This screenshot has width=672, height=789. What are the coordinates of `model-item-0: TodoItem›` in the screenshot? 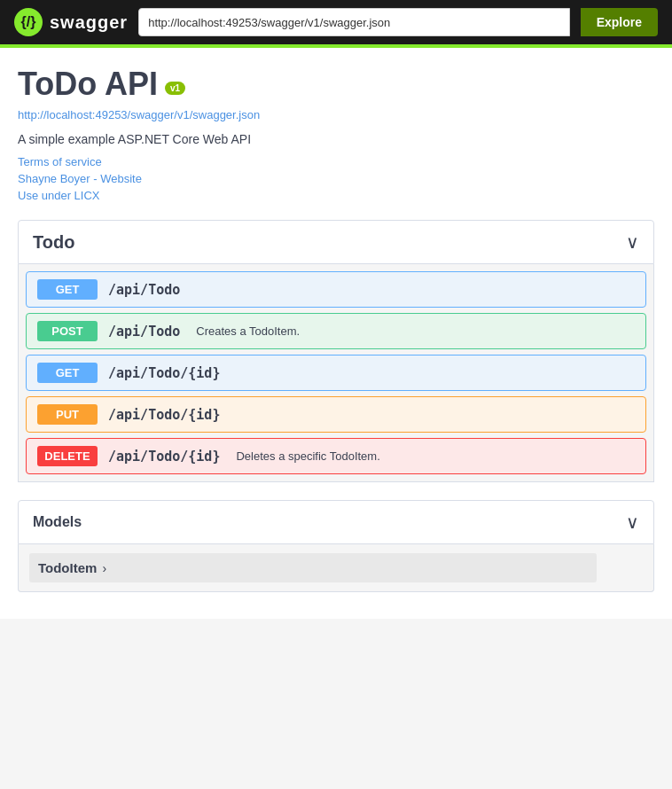 It's located at (313, 567).